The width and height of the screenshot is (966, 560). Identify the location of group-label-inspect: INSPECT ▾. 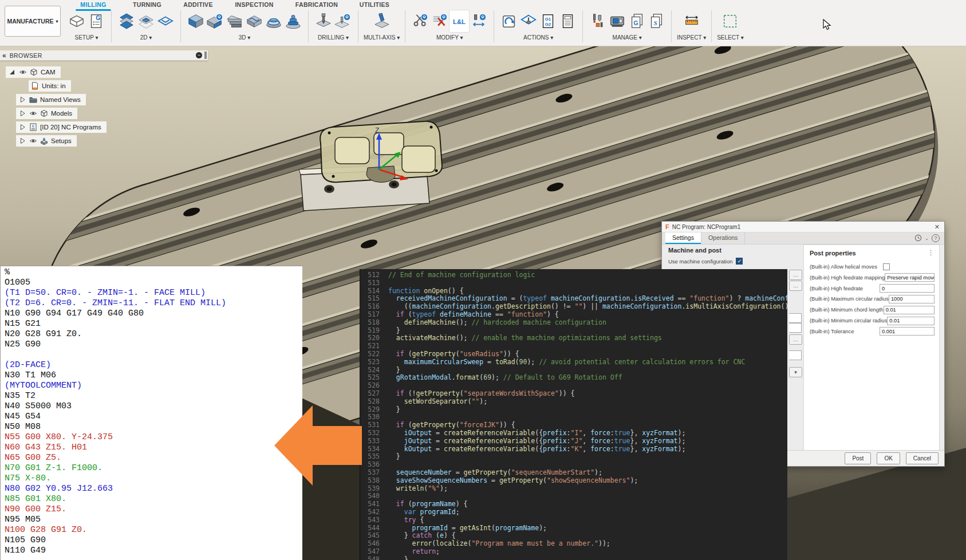
(692, 38).